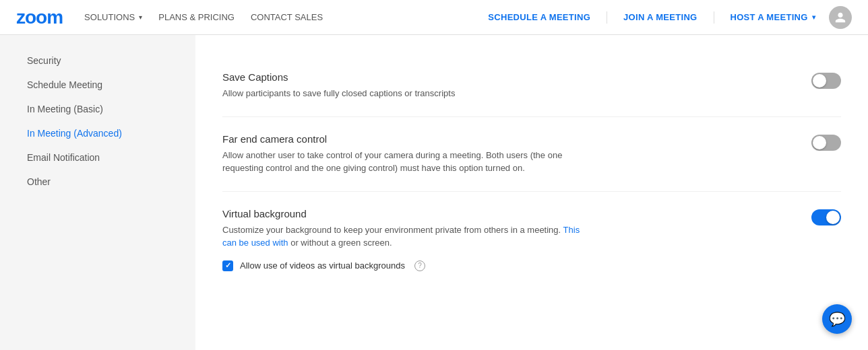 This screenshot has height=350, width=868. I want to click on videos-as-backgrounds-row: ✓ Allow use of videos as virtual backgro…, so click(503, 266).